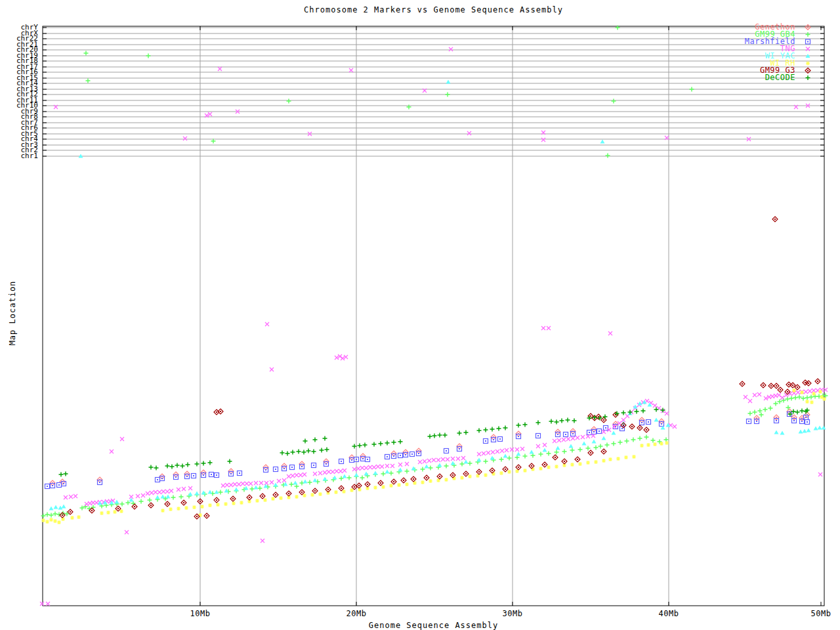 The width and height of the screenshot is (840, 630). I want to click on x-tick-label: 10Mb, so click(201, 614).